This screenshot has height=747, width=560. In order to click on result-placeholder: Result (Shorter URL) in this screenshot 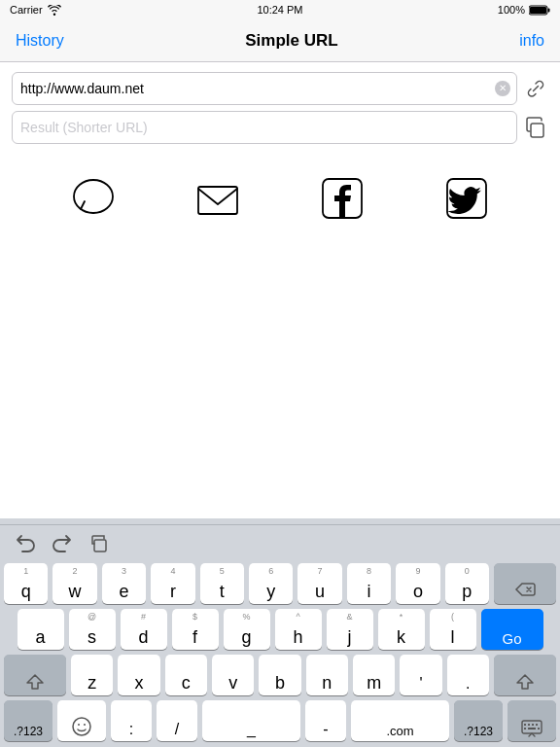, I will do `click(84, 127)`.